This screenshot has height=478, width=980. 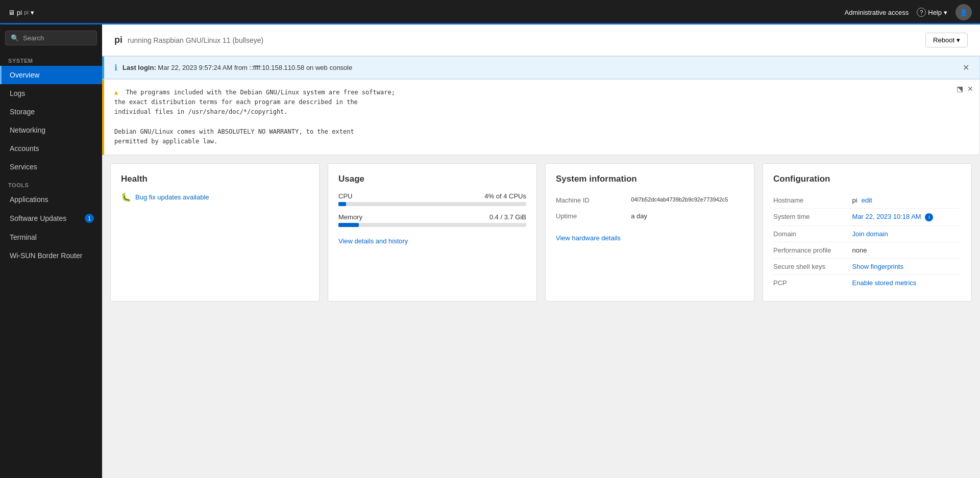 What do you see at coordinates (89, 218) in the screenshot?
I see `software-updates-badge: 1` at bounding box center [89, 218].